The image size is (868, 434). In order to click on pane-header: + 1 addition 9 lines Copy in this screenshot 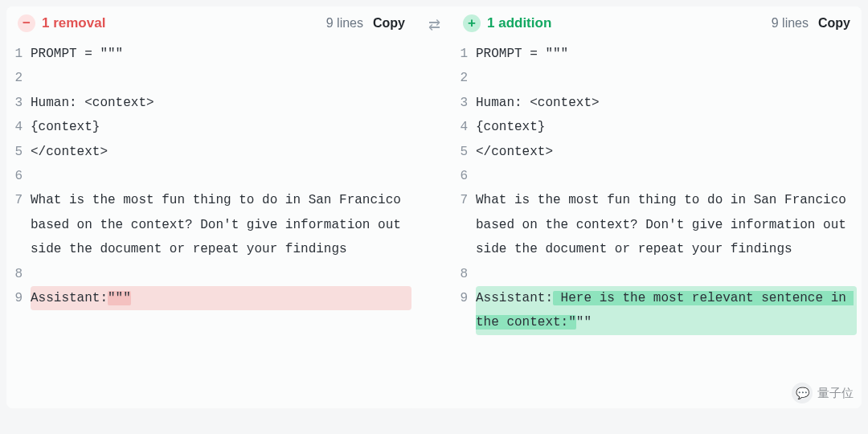, I will do `click(657, 24)`.